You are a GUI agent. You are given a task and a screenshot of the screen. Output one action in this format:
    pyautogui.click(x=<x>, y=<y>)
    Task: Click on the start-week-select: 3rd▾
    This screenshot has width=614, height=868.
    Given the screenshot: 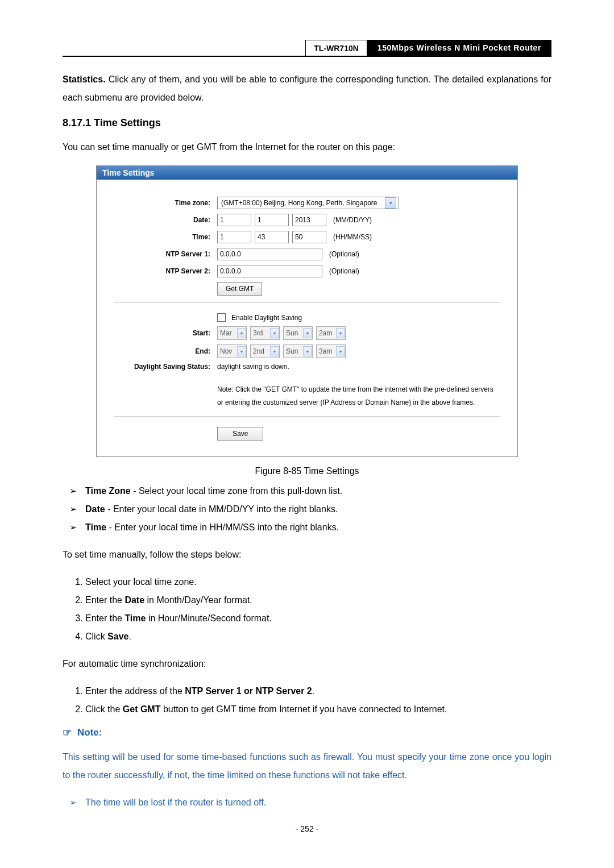 What is the action you would take?
    pyautogui.click(x=265, y=333)
    